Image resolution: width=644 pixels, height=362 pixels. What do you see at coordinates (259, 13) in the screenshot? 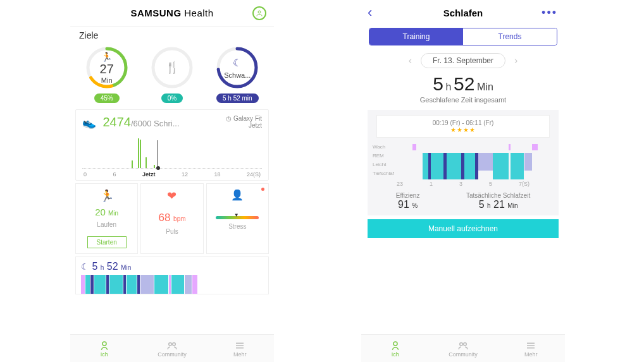
I see `profile-icon` at bounding box center [259, 13].